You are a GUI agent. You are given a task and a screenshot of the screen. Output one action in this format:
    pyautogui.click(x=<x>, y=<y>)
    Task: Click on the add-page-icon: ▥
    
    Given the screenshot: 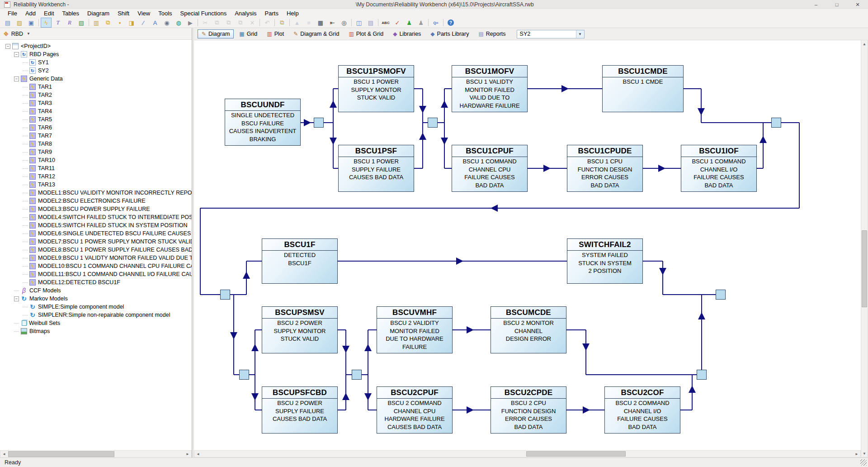 What is the action you would take?
    pyautogui.click(x=96, y=23)
    